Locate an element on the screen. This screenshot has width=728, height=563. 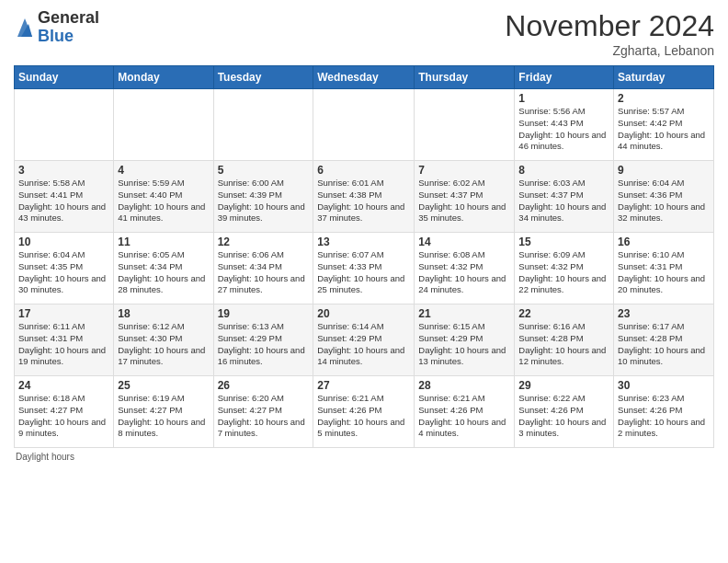
day-number: 4 is located at coordinates (164, 170).